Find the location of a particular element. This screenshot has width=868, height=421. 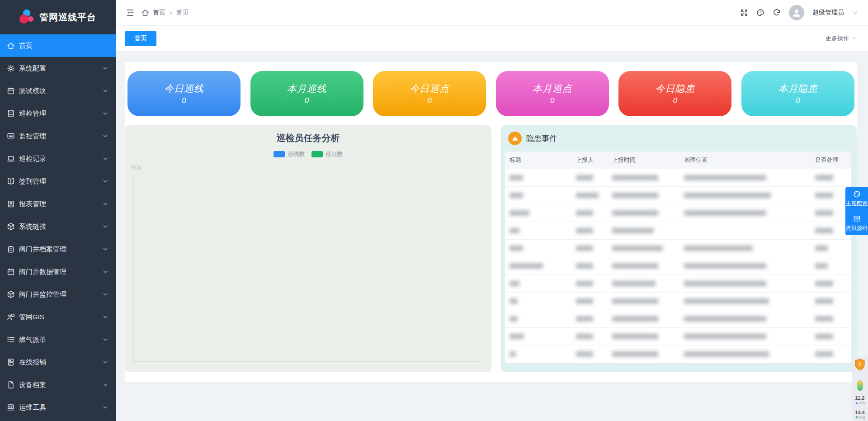

sidebar-item-label: 测试模块 is located at coordinates (61, 91).